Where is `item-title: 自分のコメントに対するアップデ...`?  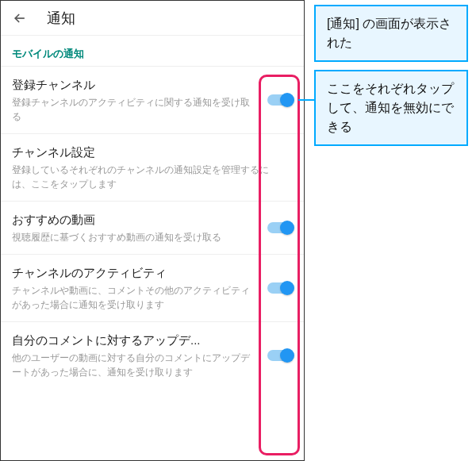 item-title: 自分のコメントに対するアップデ... is located at coordinates (135, 340).